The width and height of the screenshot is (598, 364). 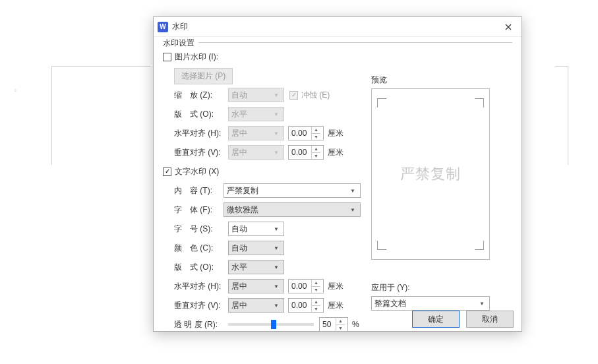 I want to click on image-valign-unit: 厘米, so click(x=336, y=153).